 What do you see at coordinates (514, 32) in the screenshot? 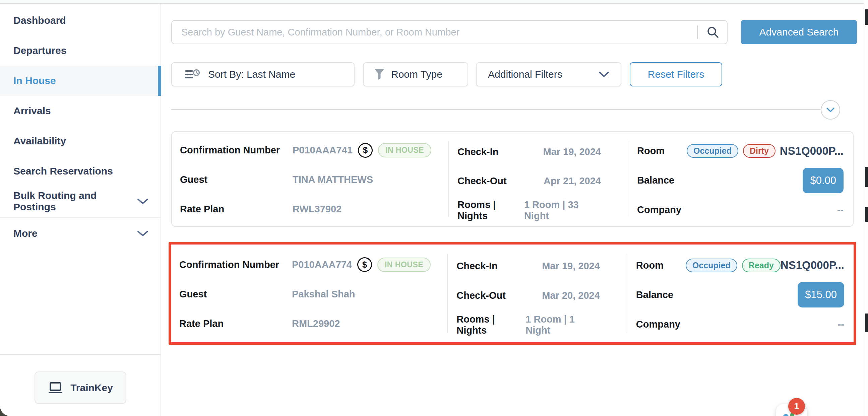
I see `search-row: Advanced Search` at bounding box center [514, 32].